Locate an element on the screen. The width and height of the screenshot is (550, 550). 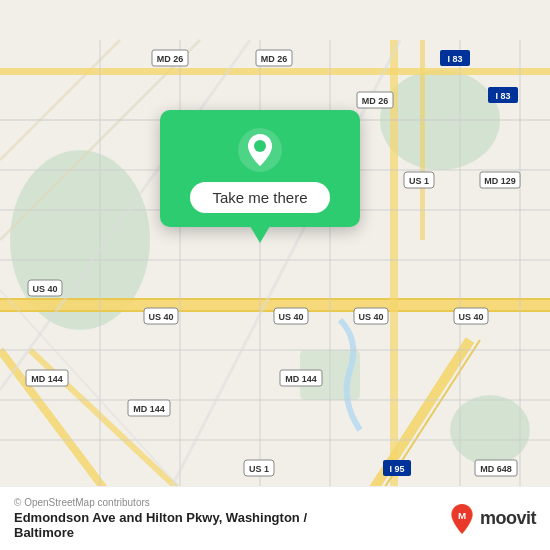
location-name-line2: Baltimore is located at coordinates (160, 532).